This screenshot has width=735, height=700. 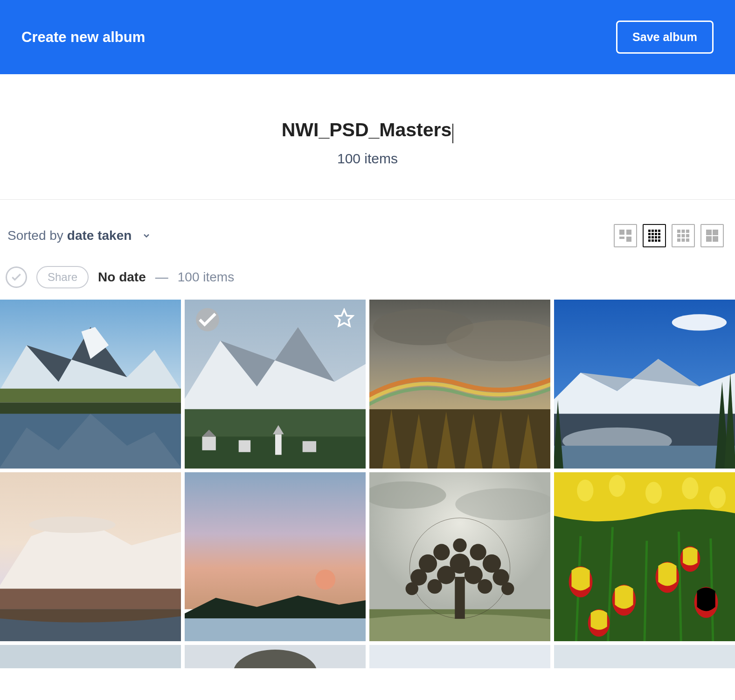 What do you see at coordinates (79, 236) in the screenshot?
I see `sort-dropdown: Sorted by date taken` at bounding box center [79, 236].